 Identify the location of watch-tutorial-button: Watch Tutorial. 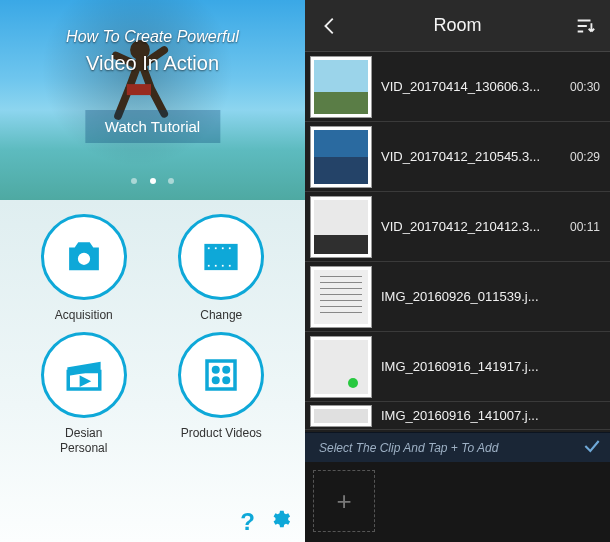
(152, 126).